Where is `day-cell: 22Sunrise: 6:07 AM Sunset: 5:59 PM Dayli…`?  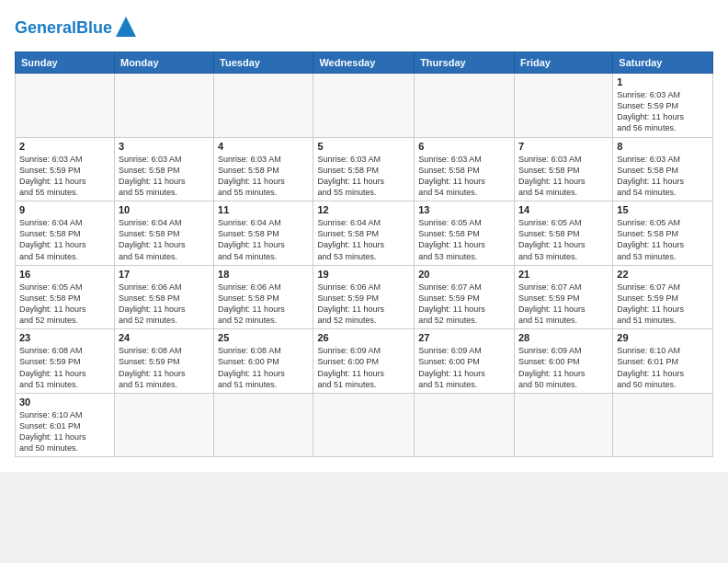 day-cell: 22Sunrise: 6:07 AM Sunset: 5:59 PM Dayli… is located at coordinates (664, 297).